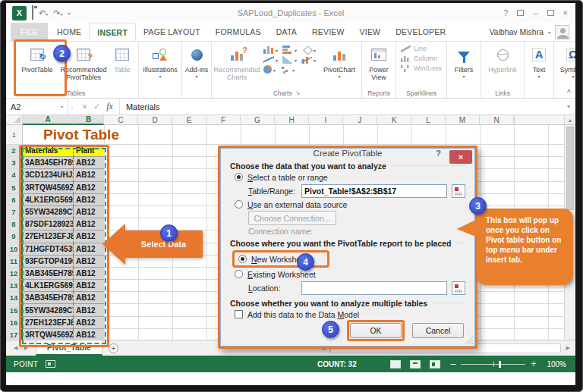  Describe the element at coordinates (238, 32) in the screenshot. I see `ribbon-tab: FORMULAS` at that location.